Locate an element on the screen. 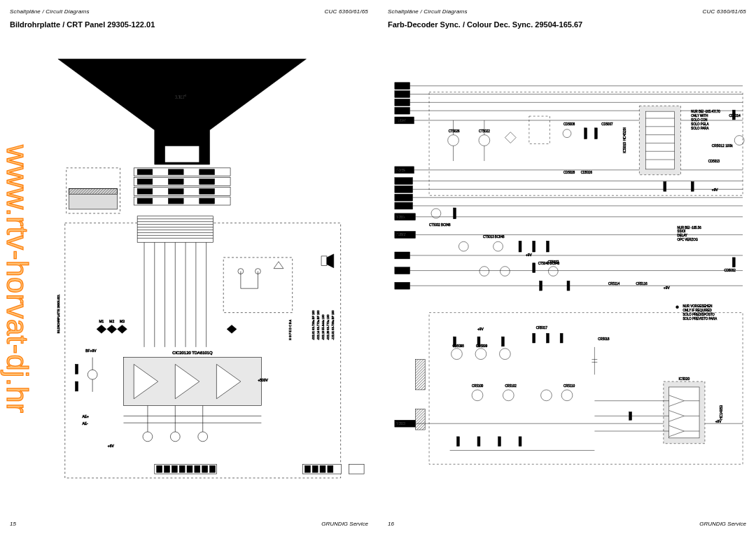  svg-text: 110° is located at coordinates (181, 97).